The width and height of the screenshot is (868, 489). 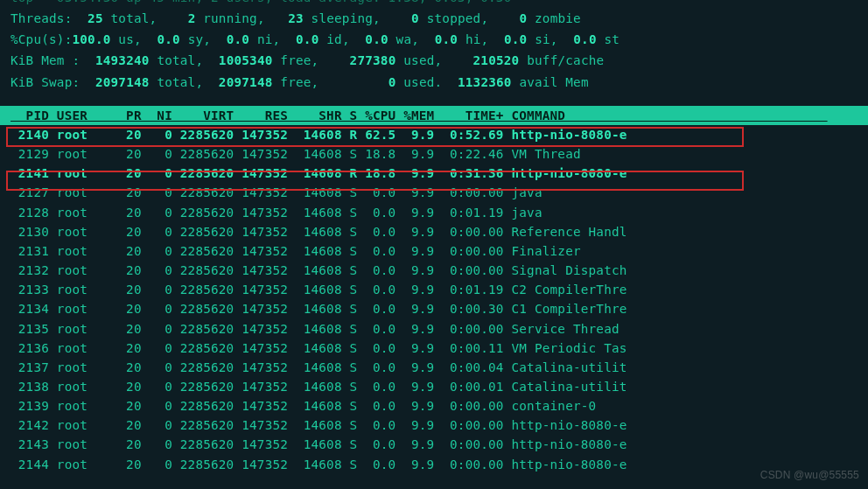 I want to click on process-row: 2143 root 20 0 2285620 147352 14608 S 0.…, so click(x=434, y=444).